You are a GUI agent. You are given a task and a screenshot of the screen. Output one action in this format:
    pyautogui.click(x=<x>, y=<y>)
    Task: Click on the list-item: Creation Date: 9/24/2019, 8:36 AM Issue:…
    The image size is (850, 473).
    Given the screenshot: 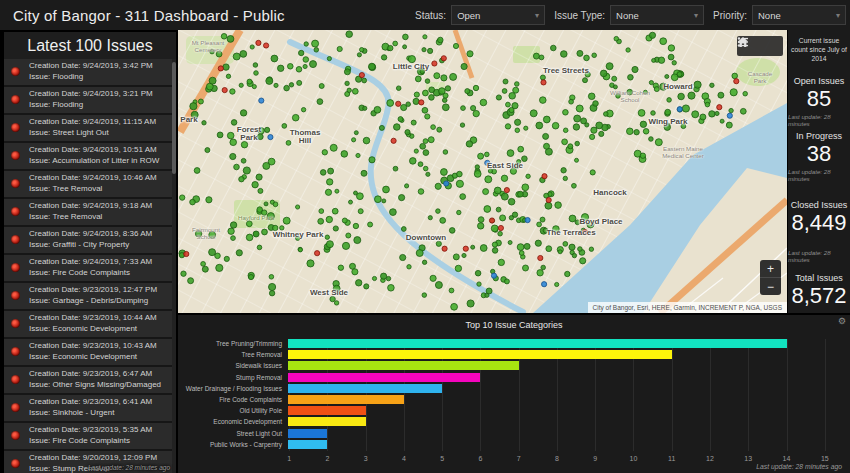 What is the action you would take?
    pyautogui.click(x=88, y=241)
    